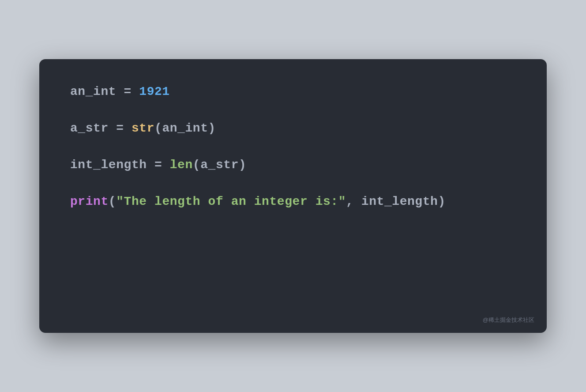 The image size is (586, 392). What do you see at coordinates (197, 165) in the screenshot?
I see `paren-open-3: (` at bounding box center [197, 165].